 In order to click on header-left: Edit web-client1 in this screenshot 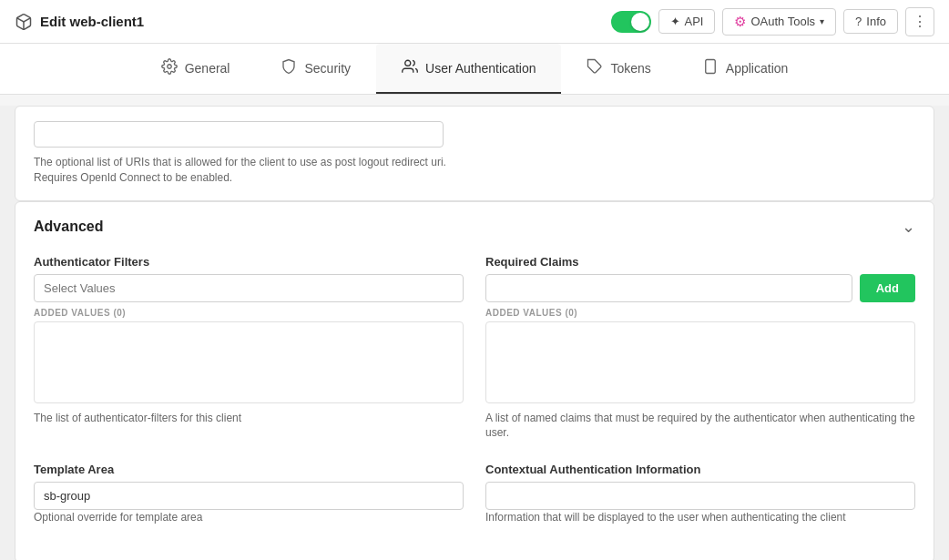, I will do `click(79, 22)`.